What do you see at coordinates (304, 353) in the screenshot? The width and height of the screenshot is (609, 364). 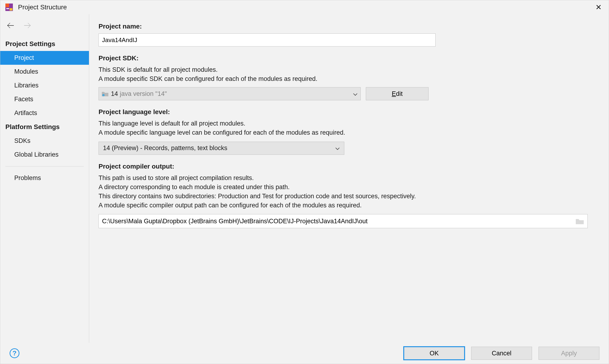 I see `dialog-footer: ? OK Cancel Apply` at bounding box center [304, 353].